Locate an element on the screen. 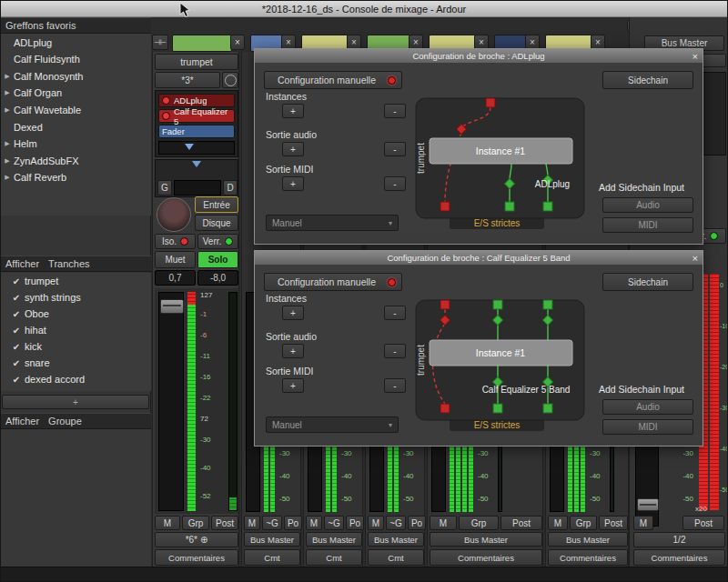 This screenshot has height=582, width=728. strip-list-item: ✔synth strings is located at coordinates (76, 297).